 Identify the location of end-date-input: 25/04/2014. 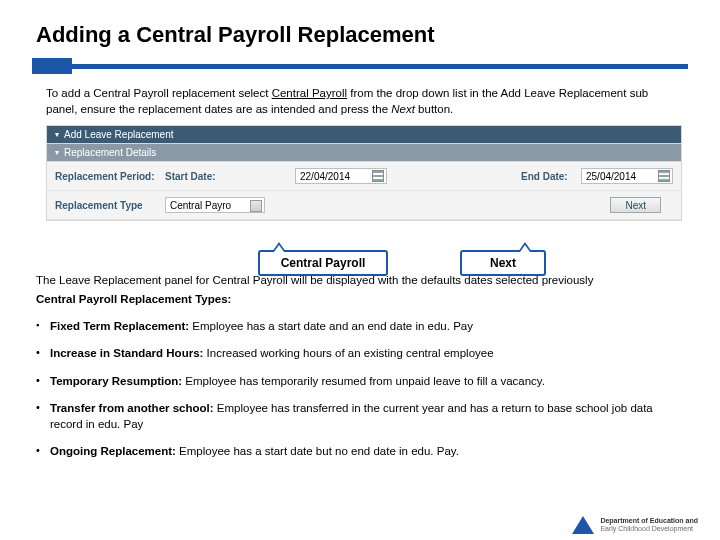
(627, 176).